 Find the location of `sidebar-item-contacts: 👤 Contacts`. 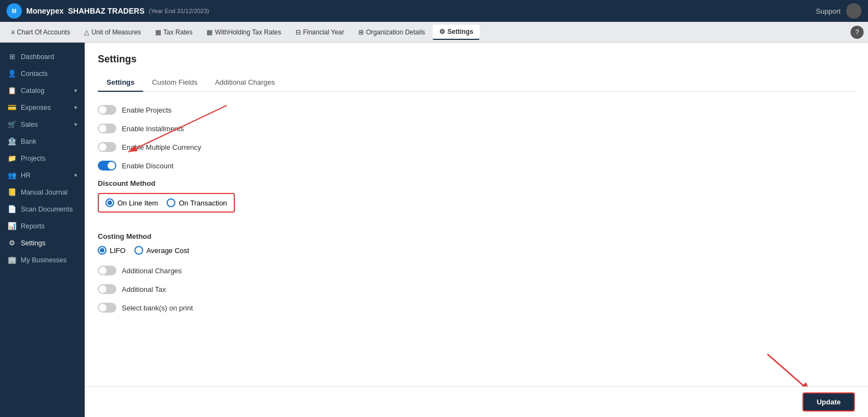

sidebar-item-contacts: 👤 Contacts is located at coordinates (43, 73).